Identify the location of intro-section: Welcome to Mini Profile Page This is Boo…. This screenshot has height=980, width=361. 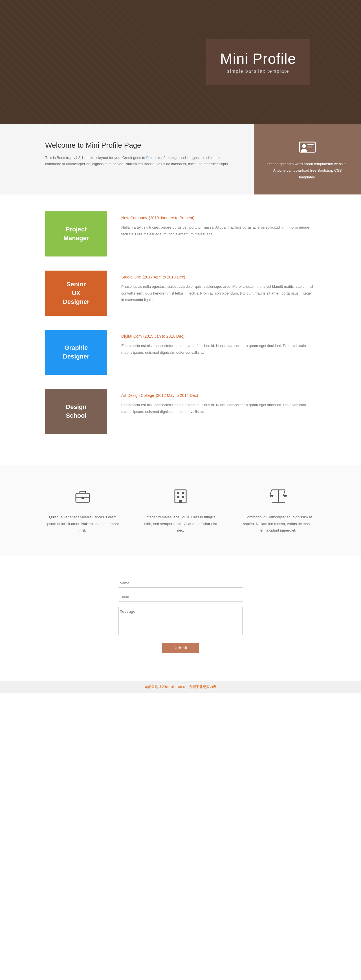
(180, 159).